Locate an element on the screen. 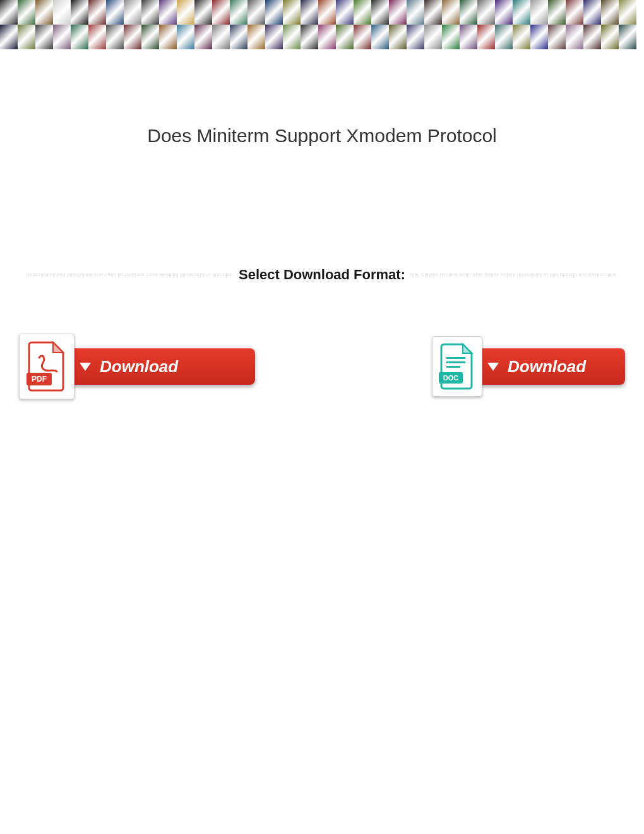 The height and width of the screenshot is (834, 644). doc-file-icon: DOC is located at coordinates (457, 366).